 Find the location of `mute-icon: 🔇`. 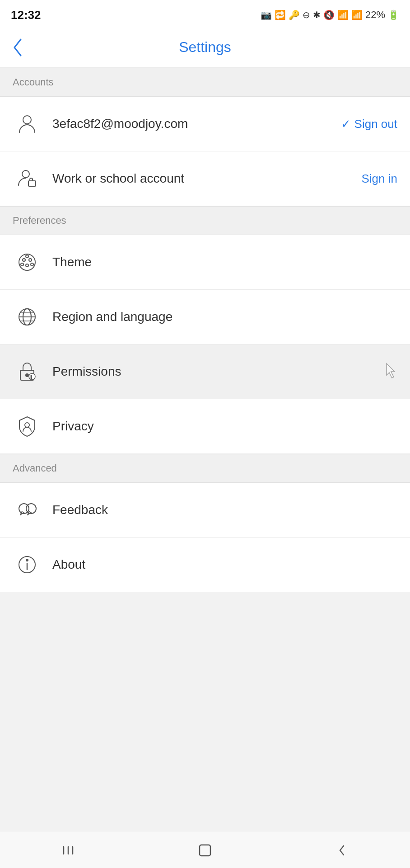

mute-icon: 🔇 is located at coordinates (329, 15).